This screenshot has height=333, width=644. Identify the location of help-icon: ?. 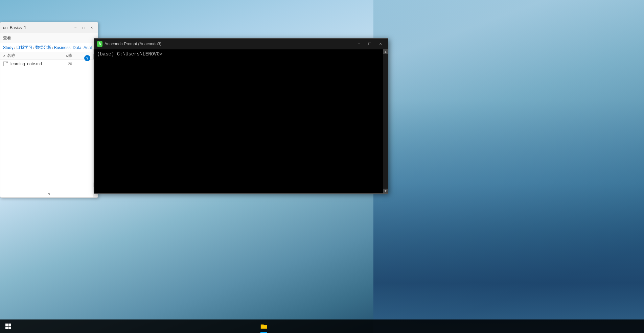
(87, 58).